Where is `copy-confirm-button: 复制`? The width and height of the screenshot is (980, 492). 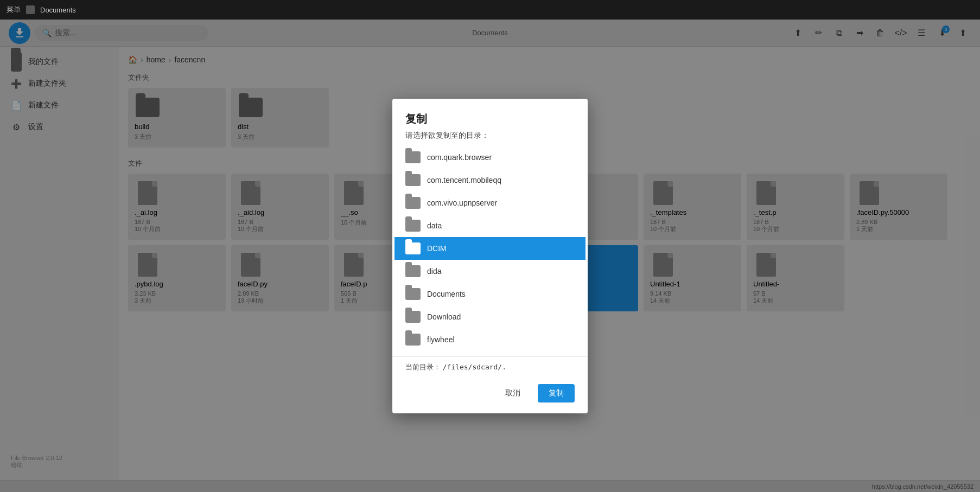
copy-confirm-button: 复制 is located at coordinates (556, 393).